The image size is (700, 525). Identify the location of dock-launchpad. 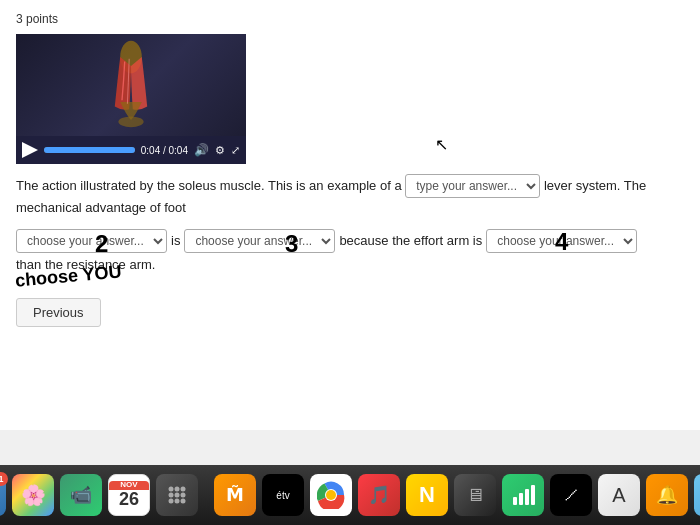
(177, 495).